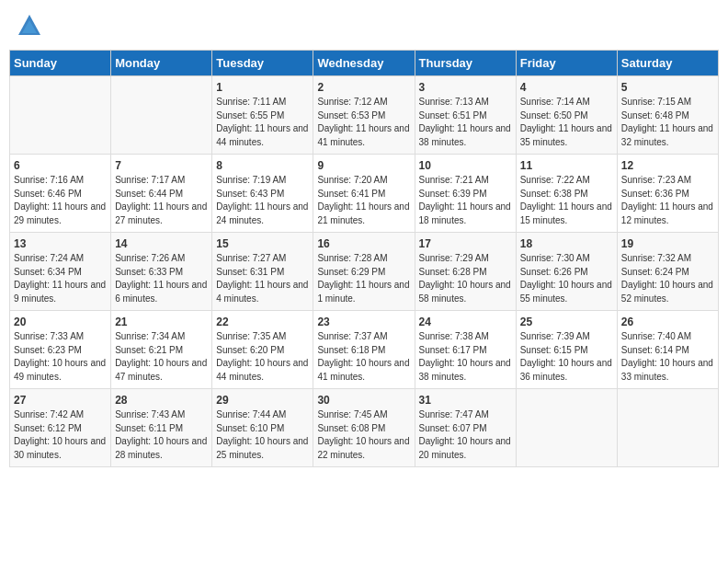  What do you see at coordinates (667, 213) in the screenshot?
I see `day-info-line: Daylight: 11 hours and 12 minutes.` at bounding box center [667, 213].